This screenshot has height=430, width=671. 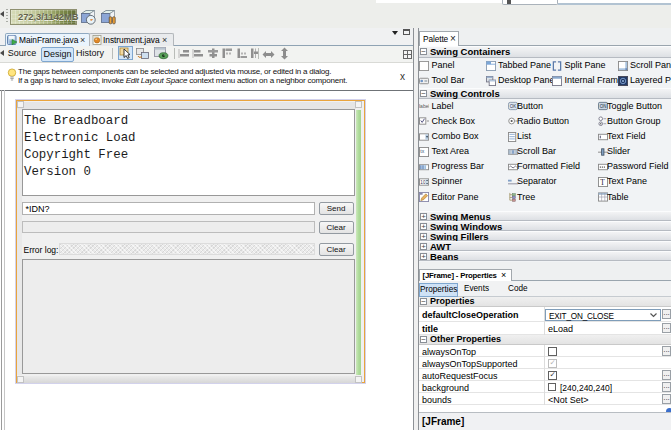 I want to click on svg-text: ON, so click(x=604, y=106).